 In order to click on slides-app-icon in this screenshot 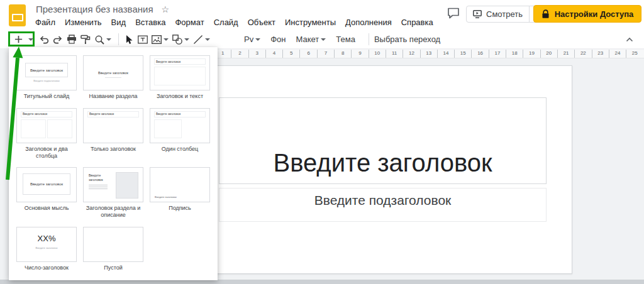, I will do `click(18, 15)`.